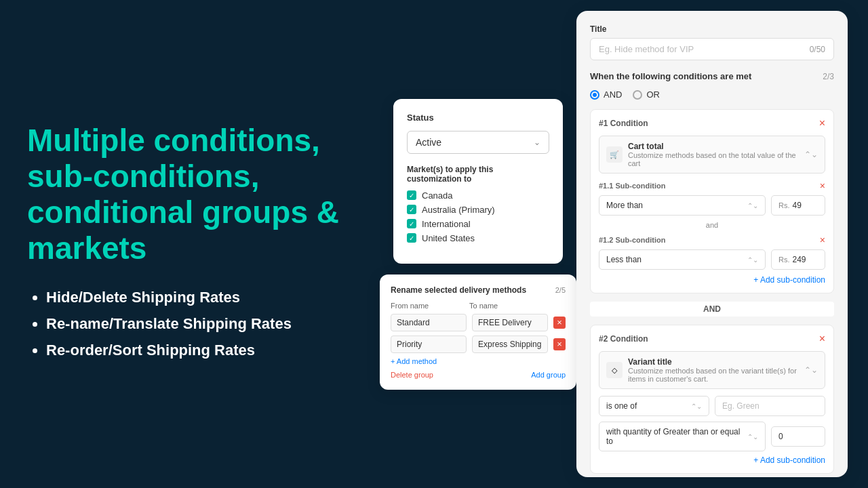 The height and width of the screenshot is (488, 868). Describe the element at coordinates (412, 195) in the screenshot. I see `market-checkbox-canada` at that location.